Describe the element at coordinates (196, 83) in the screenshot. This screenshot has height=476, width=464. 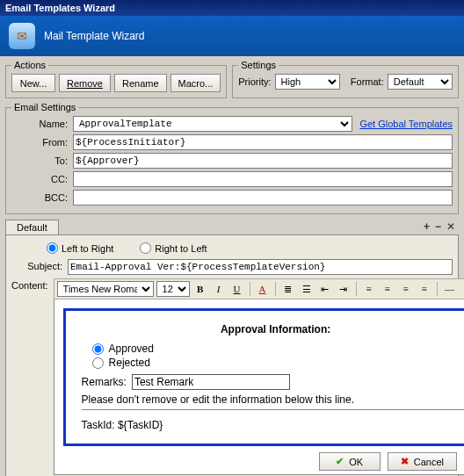
I see `macro-button: Macro...` at that location.